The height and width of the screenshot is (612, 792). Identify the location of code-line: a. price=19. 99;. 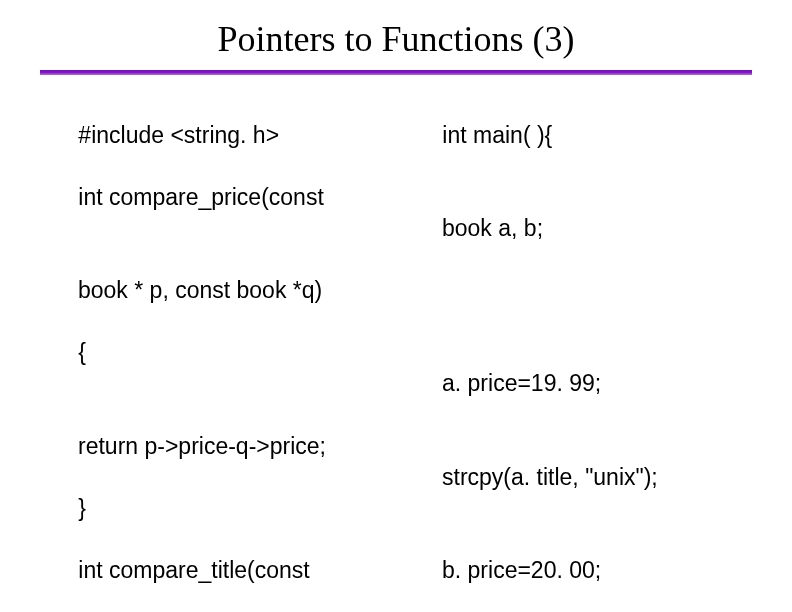
(578, 384).